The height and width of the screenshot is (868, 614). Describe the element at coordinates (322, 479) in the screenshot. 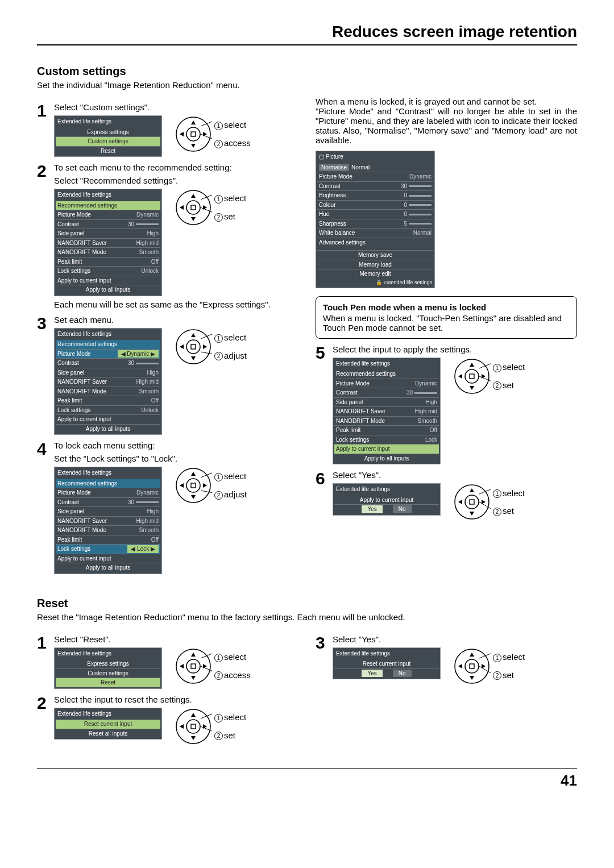

I see `step-number: 6` at that location.